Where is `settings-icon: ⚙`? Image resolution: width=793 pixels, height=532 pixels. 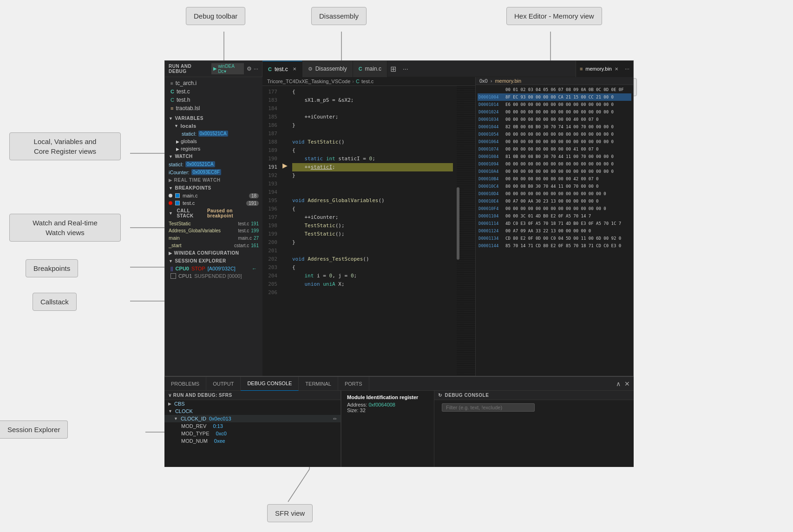
settings-icon: ⚙ is located at coordinates (249, 69).